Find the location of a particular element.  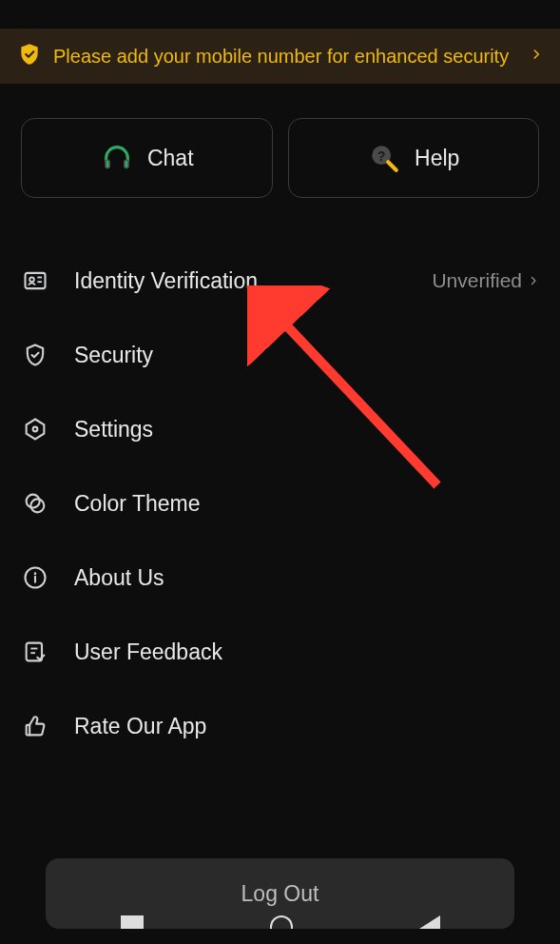

menu-label: About Us is located at coordinates (306, 579).